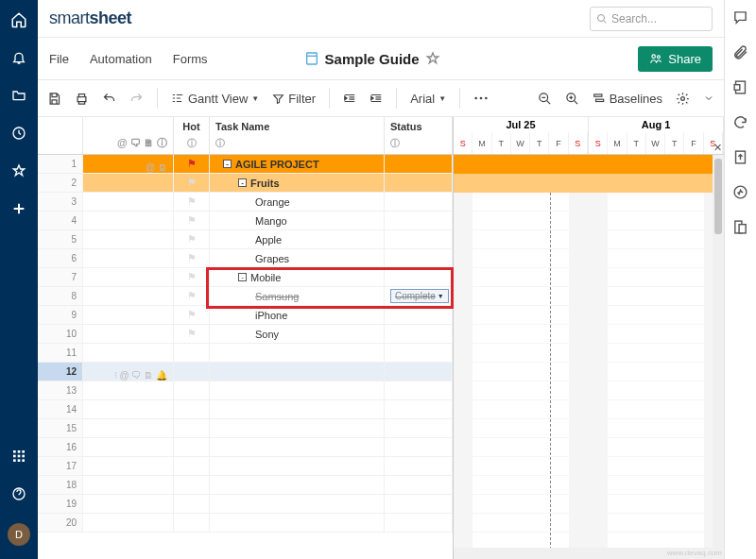 The height and width of the screenshot is (559, 756). What do you see at coordinates (718, 147) in the screenshot?
I see `close-icon: ✕` at bounding box center [718, 147].